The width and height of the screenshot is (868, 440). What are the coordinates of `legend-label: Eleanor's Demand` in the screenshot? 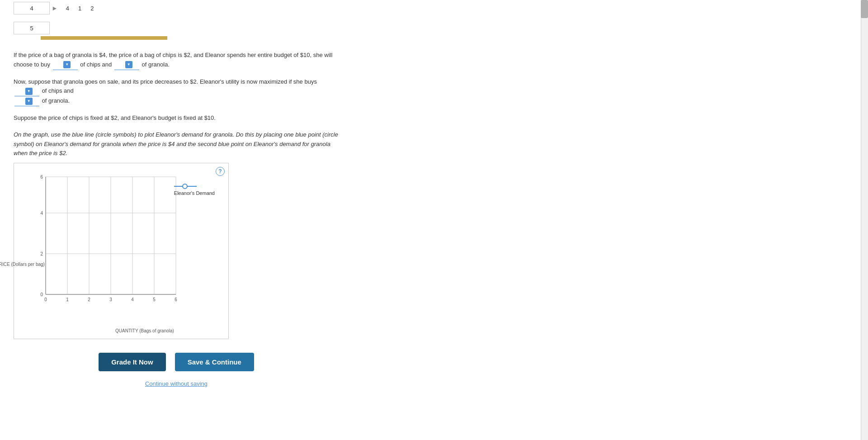 It's located at (194, 193).